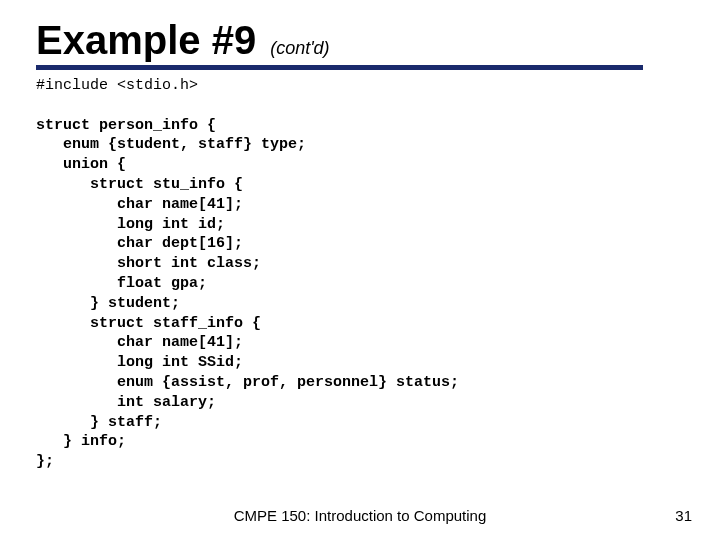  Describe the element at coordinates (130, 422) in the screenshot. I see `code-line: staff` at that location.